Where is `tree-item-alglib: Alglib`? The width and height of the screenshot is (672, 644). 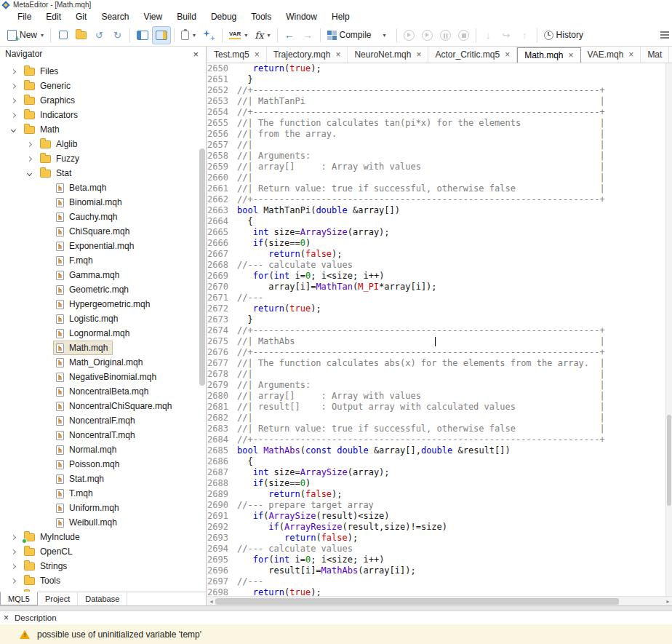
tree-item-alglib: Alglib is located at coordinates (103, 144).